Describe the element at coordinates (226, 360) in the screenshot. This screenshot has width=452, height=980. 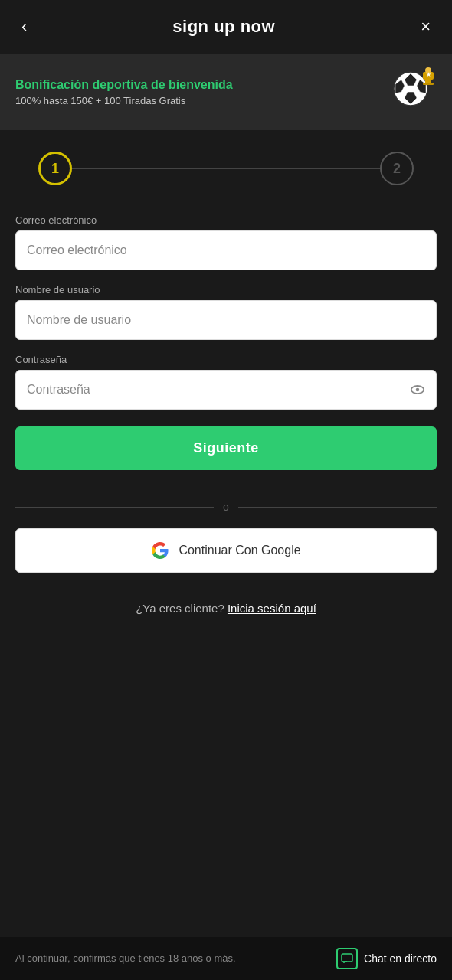
I see `password-label: Contraseña` at that location.